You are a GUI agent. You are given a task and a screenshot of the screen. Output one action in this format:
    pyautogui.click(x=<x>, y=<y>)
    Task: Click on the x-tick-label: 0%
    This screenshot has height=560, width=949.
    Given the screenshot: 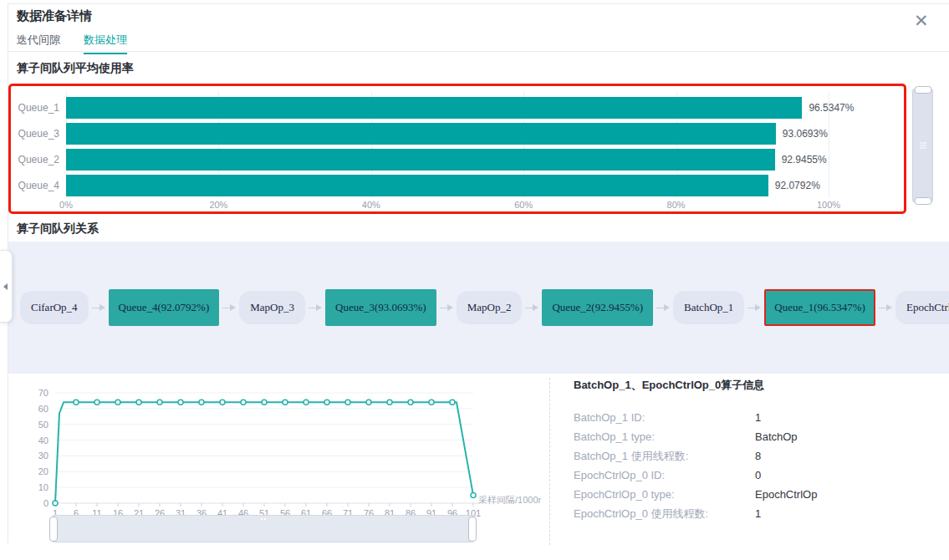 What is the action you would take?
    pyautogui.click(x=66, y=205)
    